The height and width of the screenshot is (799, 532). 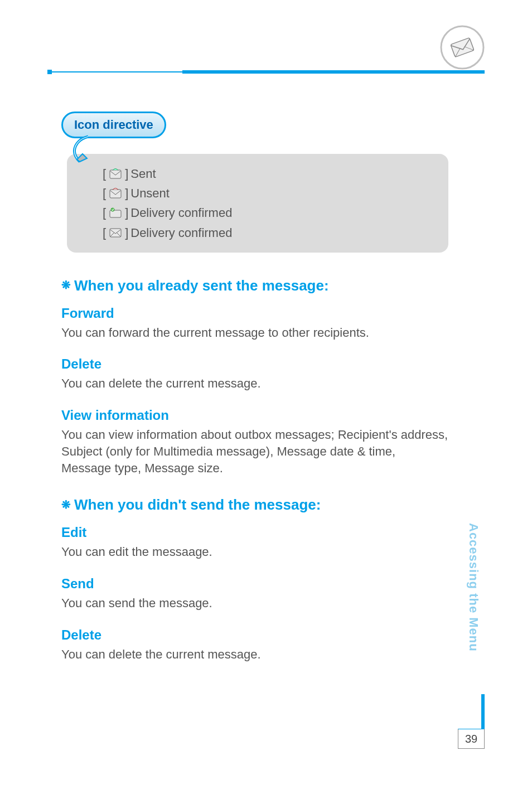 I want to click on header-divider, so click(x=266, y=72).